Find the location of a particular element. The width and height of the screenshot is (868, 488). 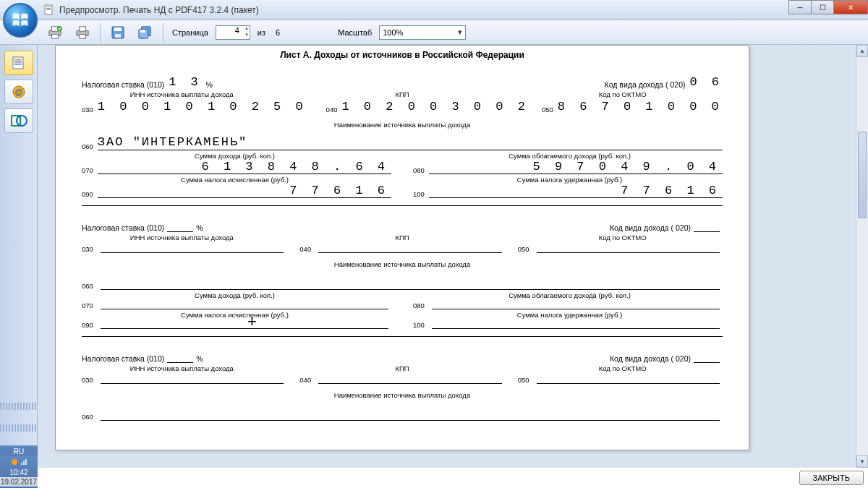

income-code-value: 0 6 is located at coordinates (706, 82).